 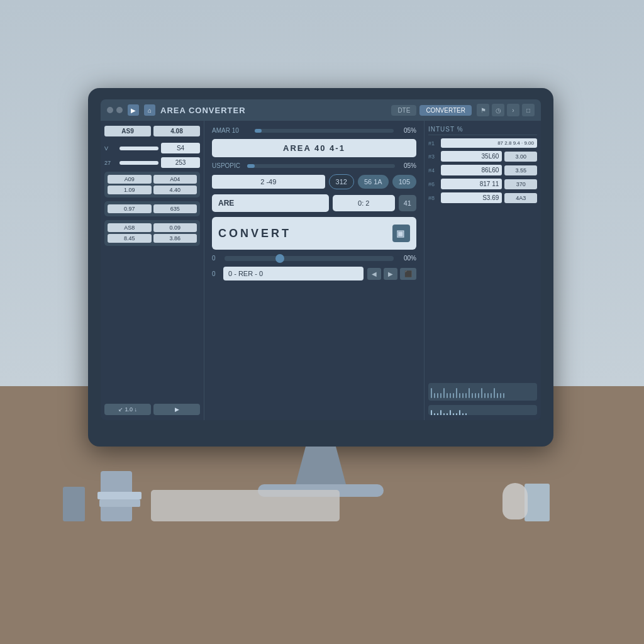 I want to click on left-row-2: 27 253, so click(x=152, y=162).